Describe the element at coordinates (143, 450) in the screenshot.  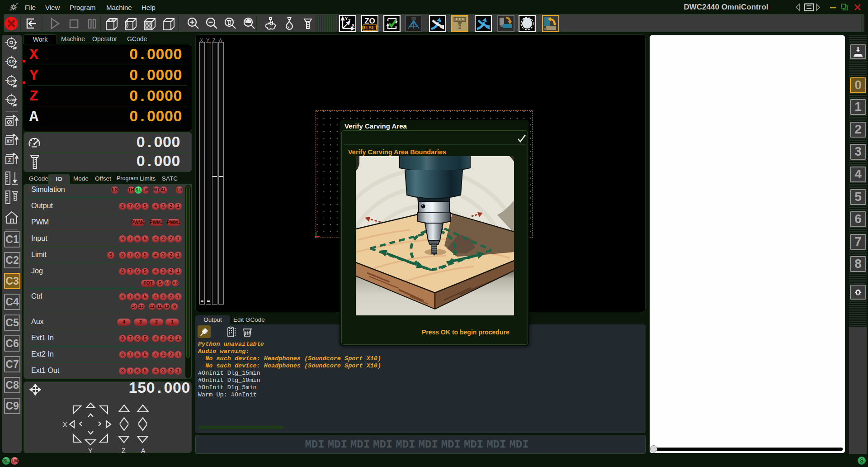
I see `svg-text: A` at that location.